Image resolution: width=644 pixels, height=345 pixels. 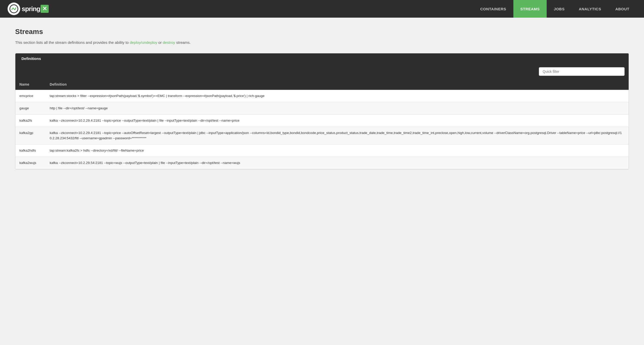 What do you see at coordinates (559, 9) in the screenshot?
I see `nav-item-jobs: JOBS` at bounding box center [559, 9].